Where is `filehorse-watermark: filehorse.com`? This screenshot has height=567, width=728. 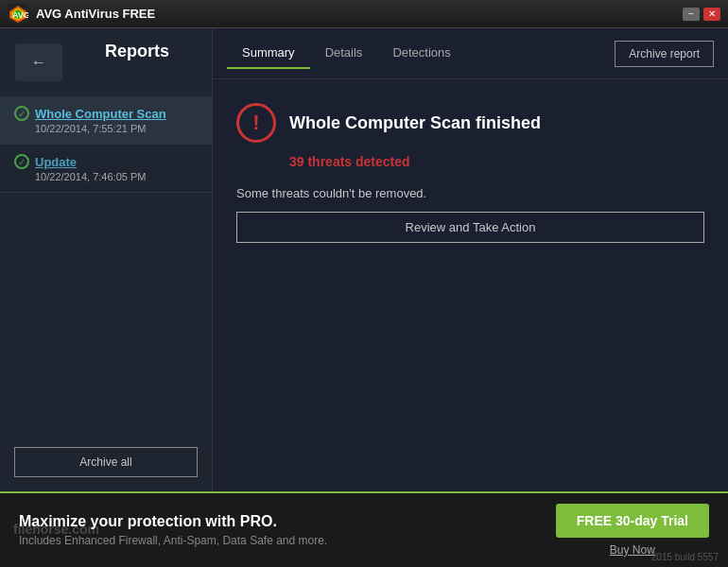
filehorse-watermark: filehorse.com is located at coordinates (57, 529).